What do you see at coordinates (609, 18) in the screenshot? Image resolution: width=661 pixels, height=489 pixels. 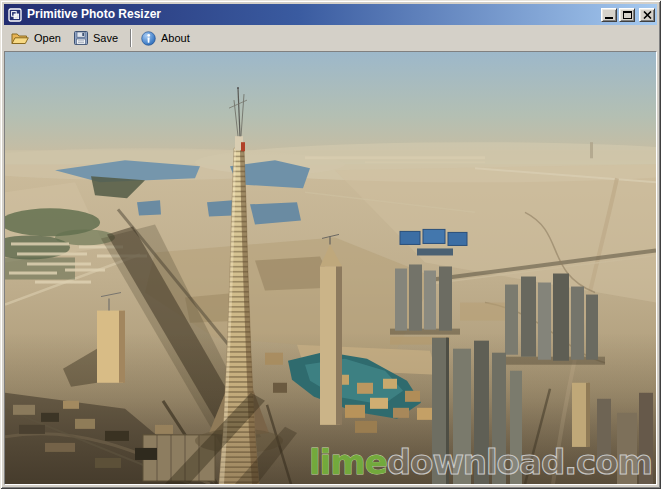 I see `minimize-icon` at bounding box center [609, 18].